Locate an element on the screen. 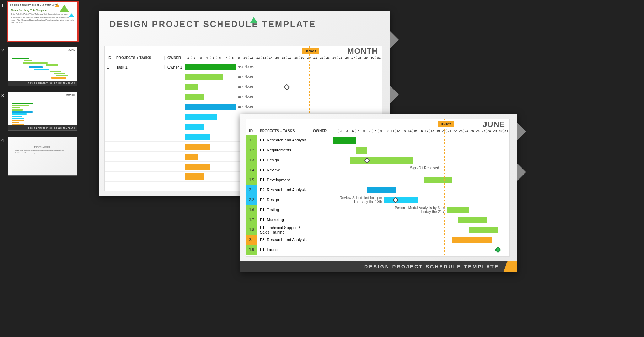 This screenshot has width=644, height=337. slide-thumbnail-3: 3 MONTH DESIGN PROJECT SCHEDULE TEMPLATE is located at coordinates (42, 111).